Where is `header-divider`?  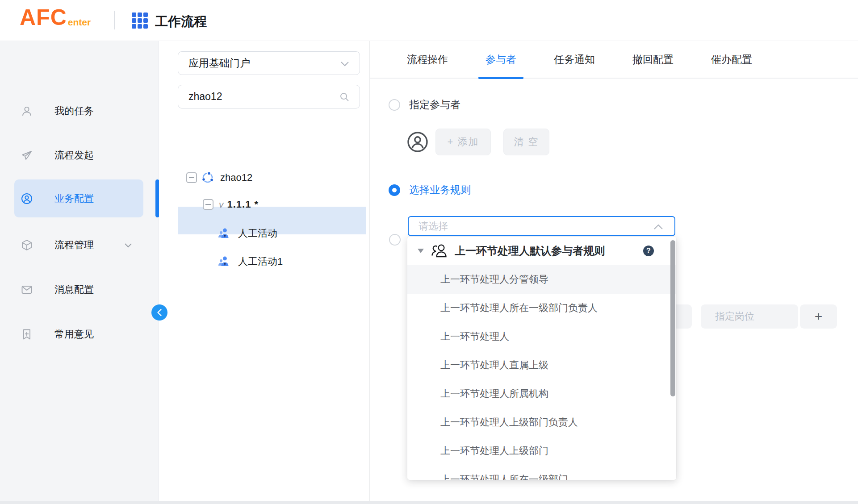 header-divider is located at coordinates (114, 20).